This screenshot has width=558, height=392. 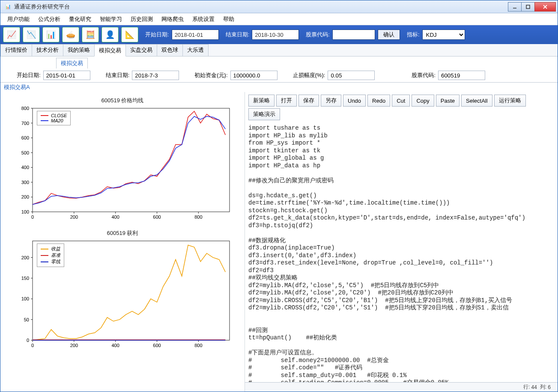 I want to click on toolbar-icon-1: 📈, so click(x=12, y=35).